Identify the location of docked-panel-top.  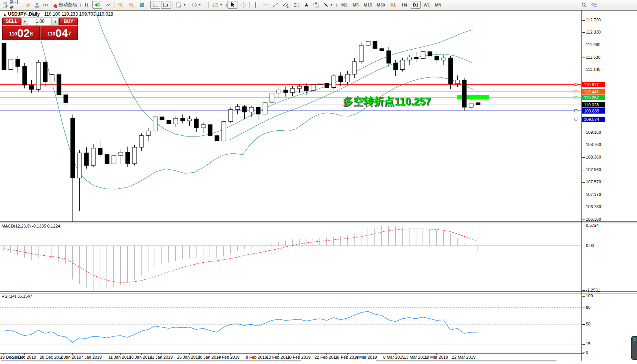
(151, 362).